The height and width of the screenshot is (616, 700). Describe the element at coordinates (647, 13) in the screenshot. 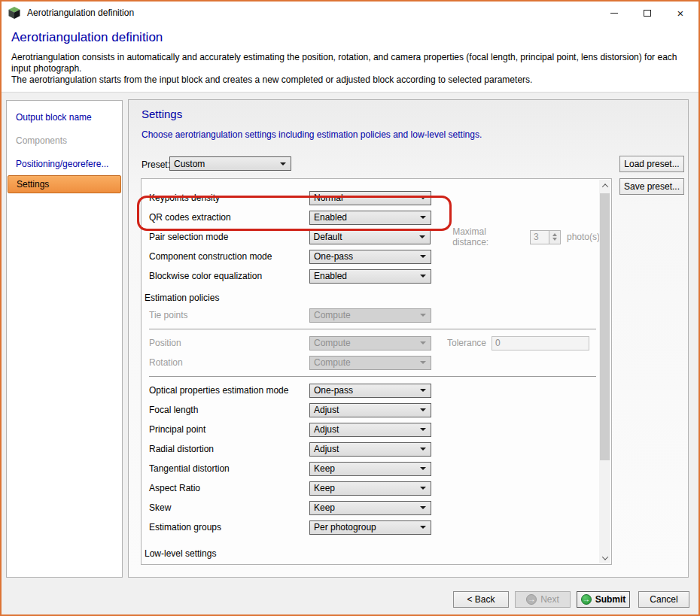

I see `window-controls: ×` at that location.